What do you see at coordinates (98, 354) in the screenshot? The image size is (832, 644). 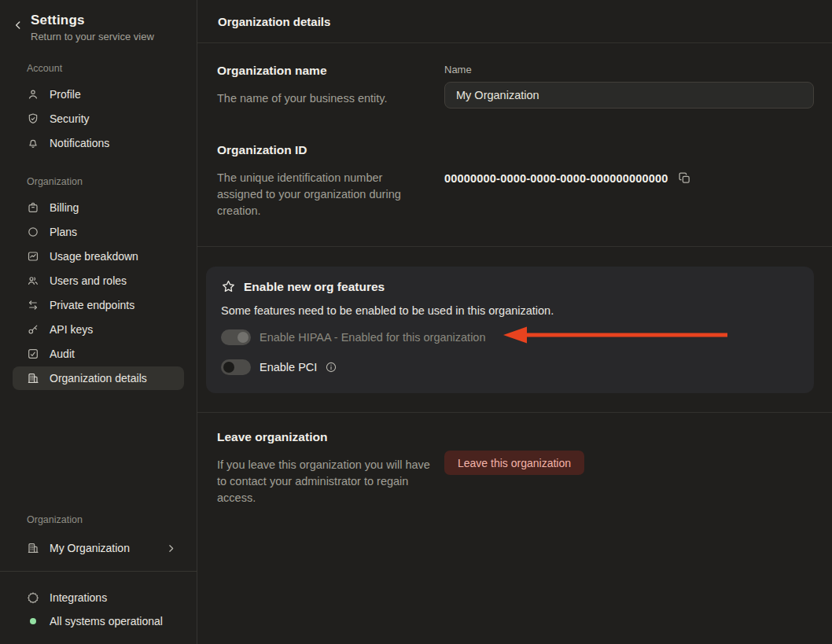 I see `sidebar-item-audit: Audit` at bounding box center [98, 354].